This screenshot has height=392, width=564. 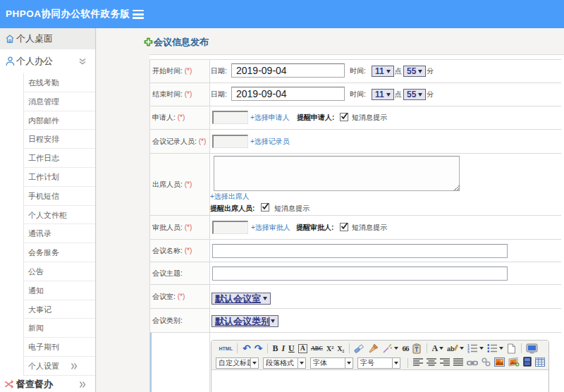 What do you see at coordinates (360, 251) in the screenshot?
I see `meeting-name-input` at bounding box center [360, 251].